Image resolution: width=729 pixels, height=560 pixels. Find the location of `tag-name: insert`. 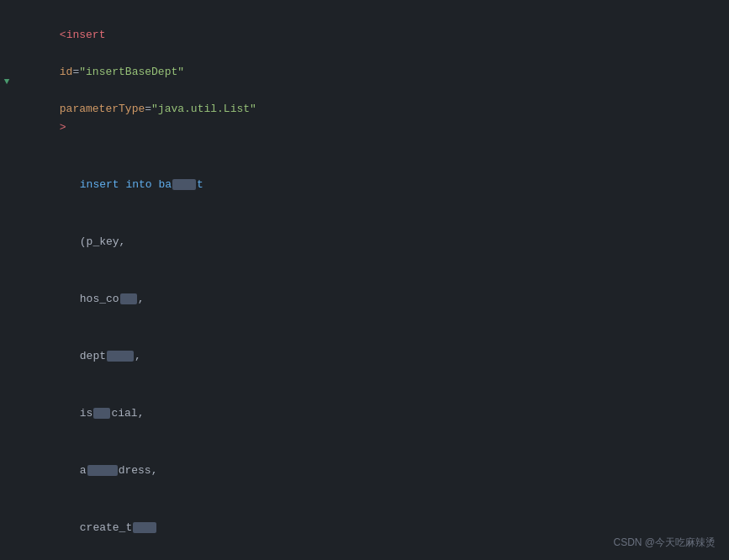

tag-name: insert is located at coordinates (86, 35).